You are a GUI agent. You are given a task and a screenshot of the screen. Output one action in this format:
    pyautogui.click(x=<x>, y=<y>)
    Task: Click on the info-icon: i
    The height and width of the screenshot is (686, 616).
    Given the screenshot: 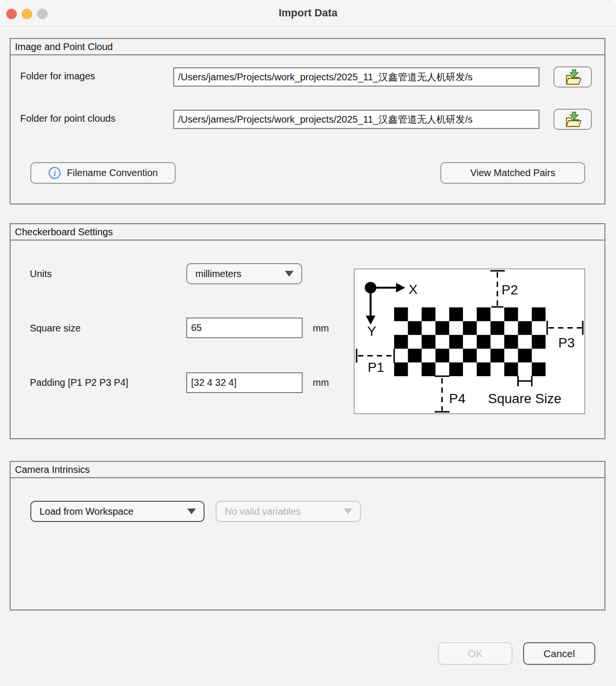 What is the action you would take?
    pyautogui.click(x=55, y=173)
    